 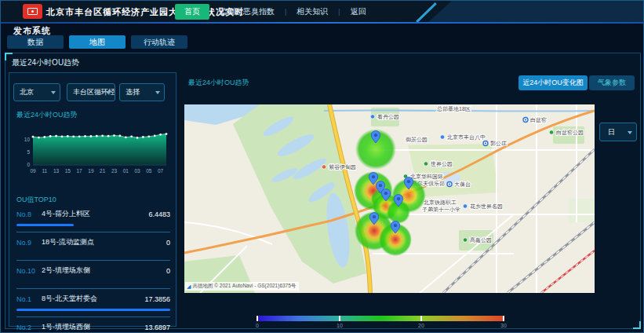 What do you see at coordinates (93, 148) in the screenshot?
I see `trend-chart-svg: 0510091113151719212301030507` at bounding box center [93, 148].